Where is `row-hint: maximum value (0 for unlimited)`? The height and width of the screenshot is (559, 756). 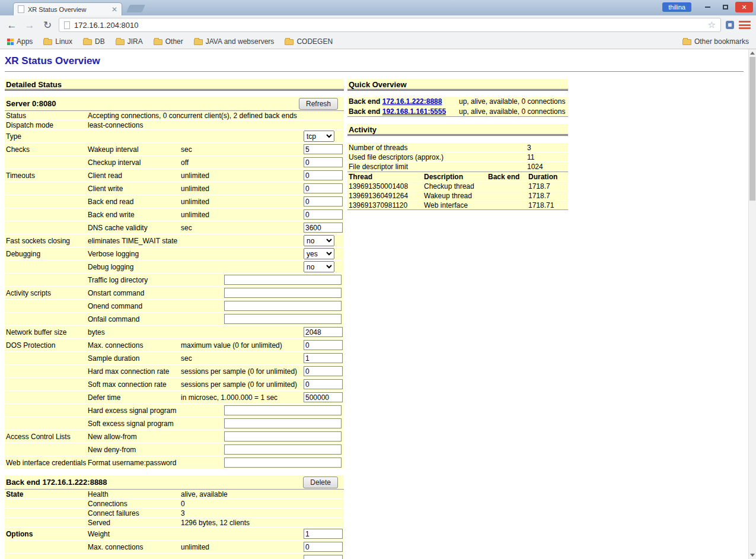
row-hint: maximum value (0 for unlimited) is located at coordinates (242, 345).